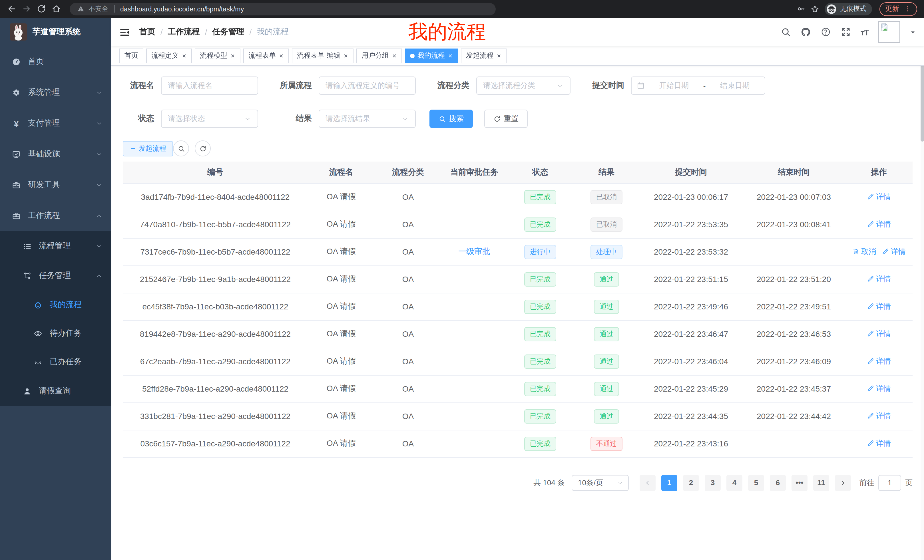  Describe the element at coordinates (181, 148) in the screenshot. I see `toggle-search-button` at that location.